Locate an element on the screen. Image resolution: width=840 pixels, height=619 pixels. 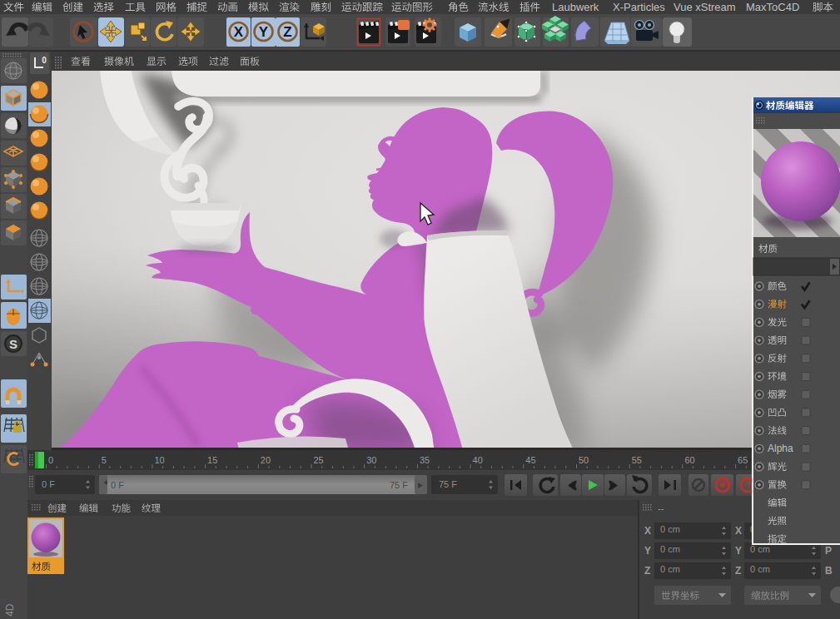
svg-text: B is located at coordinates (829, 571).